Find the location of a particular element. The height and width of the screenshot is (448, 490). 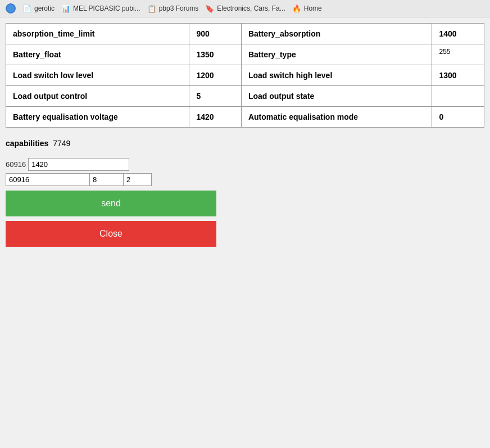

browser-chrome: 📄 gerotic 📊 MEL PICBASIC pubi... 📋 pbp3 … is located at coordinates (245, 9).